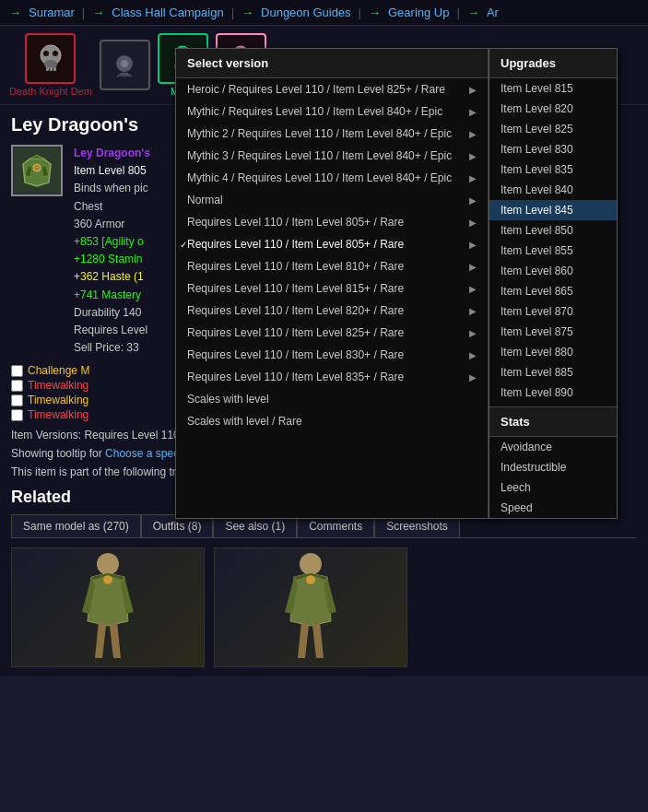 The height and width of the screenshot is (812, 648). Describe the element at coordinates (58, 385) in the screenshot. I see `cb-label-2: Timewalking` at that location.